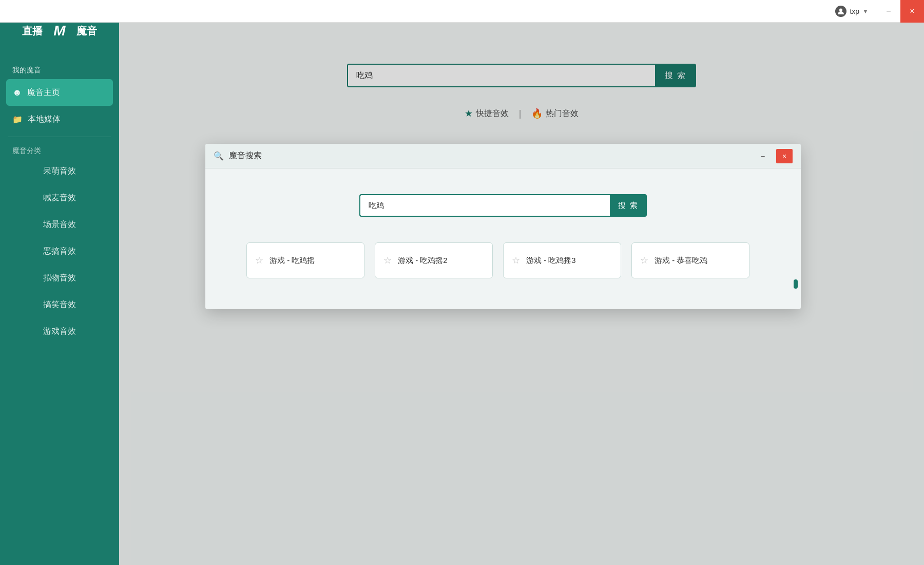  What do you see at coordinates (763, 156) in the screenshot?
I see `modal-minimize-button: −` at bounding box center [763, 156].